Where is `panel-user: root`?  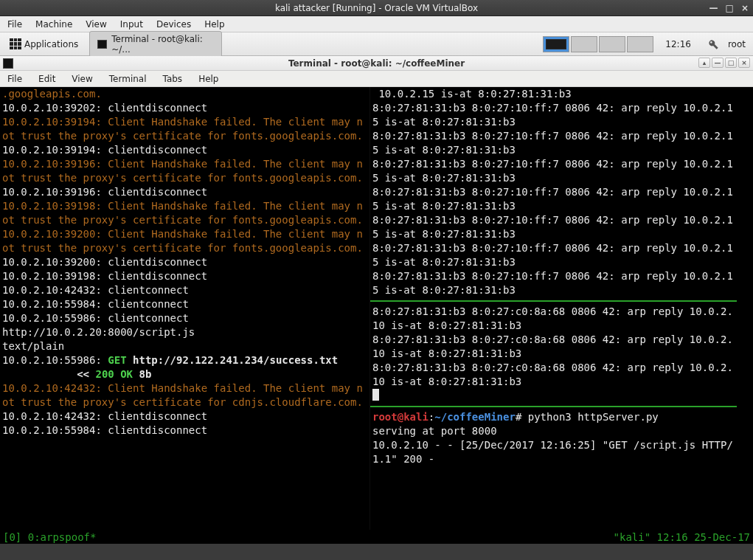 panel-user: root is located at coordinates (737, 44).